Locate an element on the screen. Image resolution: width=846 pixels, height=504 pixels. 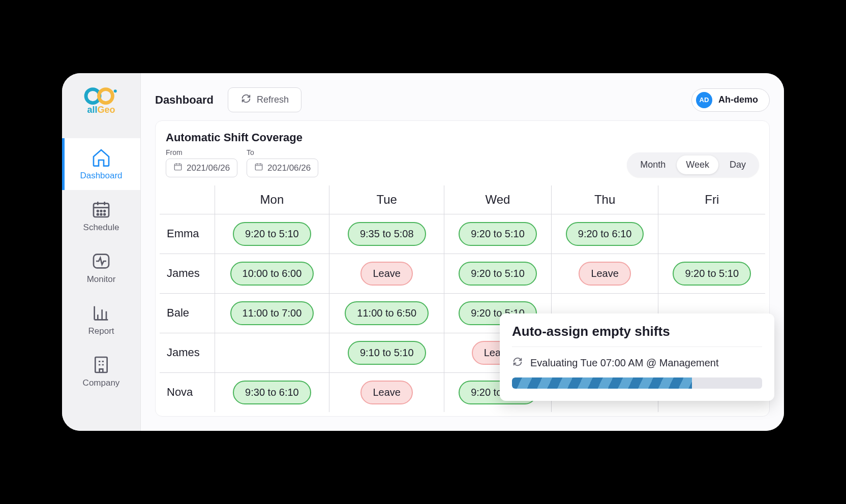
refresh-button: Refresh is located at coordinates (264, 100).